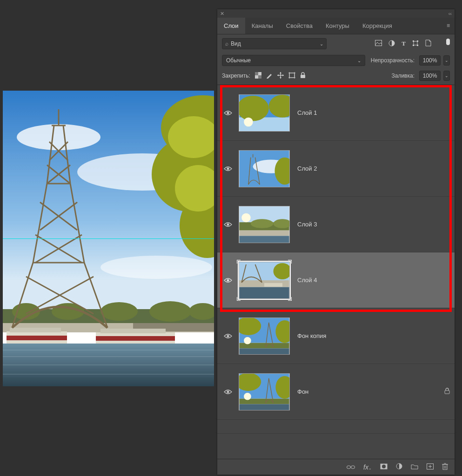  What do you see at coordinates (336, 26) in the screenshot?
I see `panel-tabs: Слои Каналы Свойства Контуры Коррекция ≡` at bounding box center [336, 26].